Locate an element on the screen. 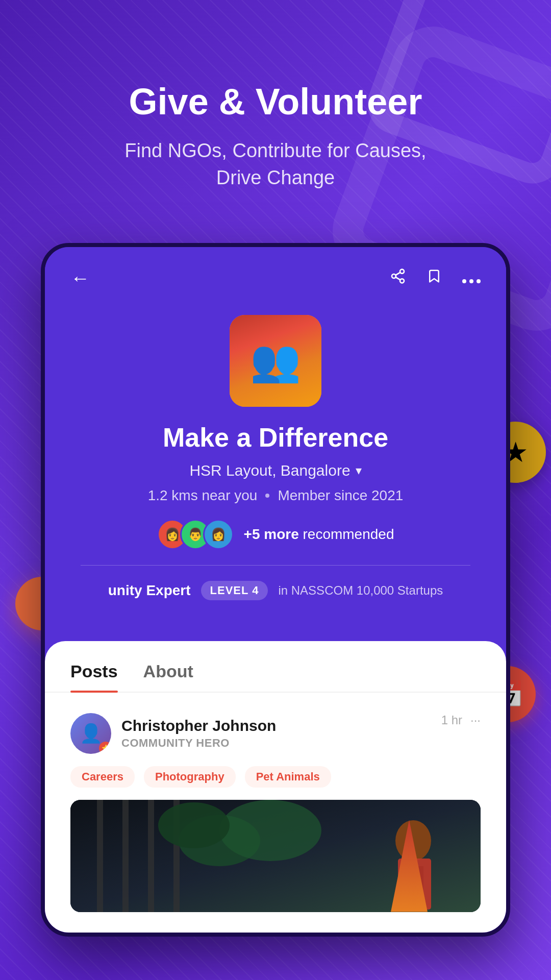  expert-row: unity Expert LEVEL 4 in NASSCOM 10,000 S… is located at coordinates (276, 596).